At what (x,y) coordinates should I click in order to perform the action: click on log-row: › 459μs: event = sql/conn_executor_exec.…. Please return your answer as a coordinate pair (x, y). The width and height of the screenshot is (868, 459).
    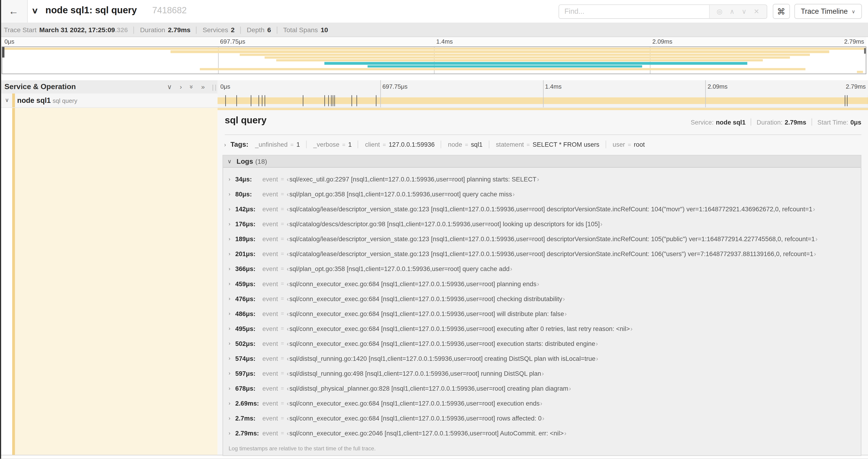
    Looking at the image, I should click on (542, 284).